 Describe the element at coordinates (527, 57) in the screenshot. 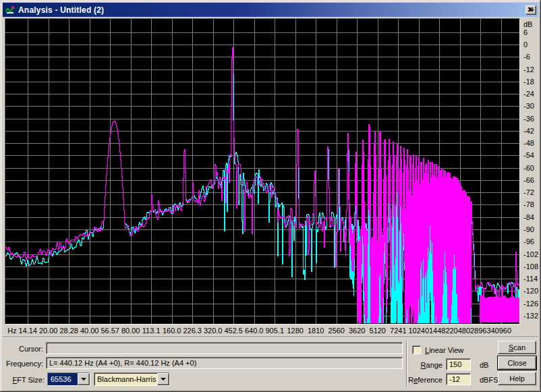

I see `y-tick-label: -6` at that location.